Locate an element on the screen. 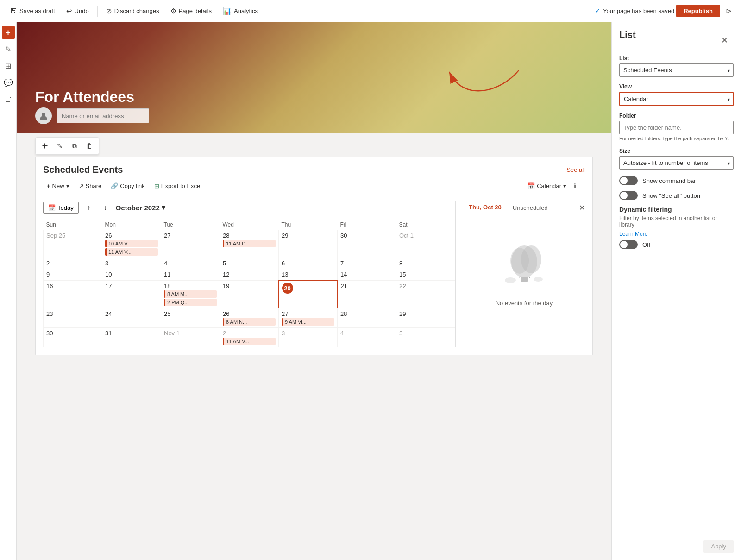 Image resolution: width=741 pixels, height=560 pixels. event-pill: 11 AM D... is located at coordinates (249, 244).